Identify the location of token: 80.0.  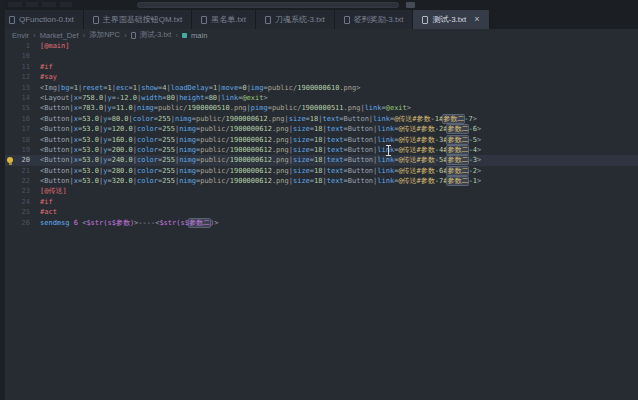
(120, 119).